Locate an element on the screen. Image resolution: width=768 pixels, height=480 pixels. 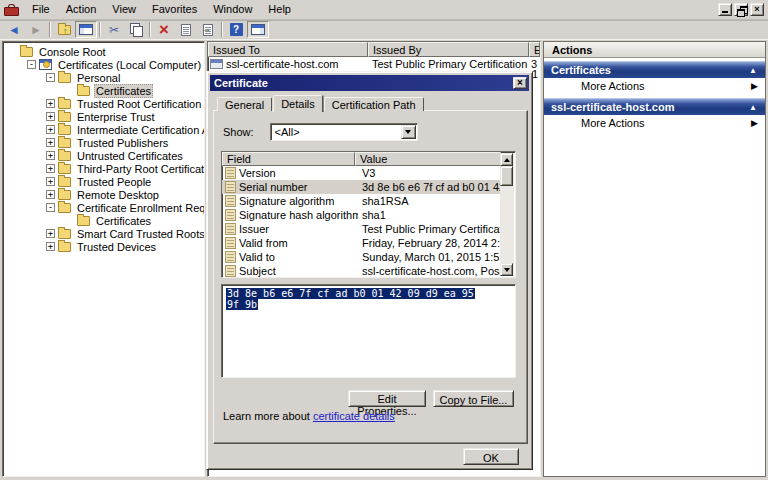
field-row-version: VersionV3 is located at coordinates (362, 173).